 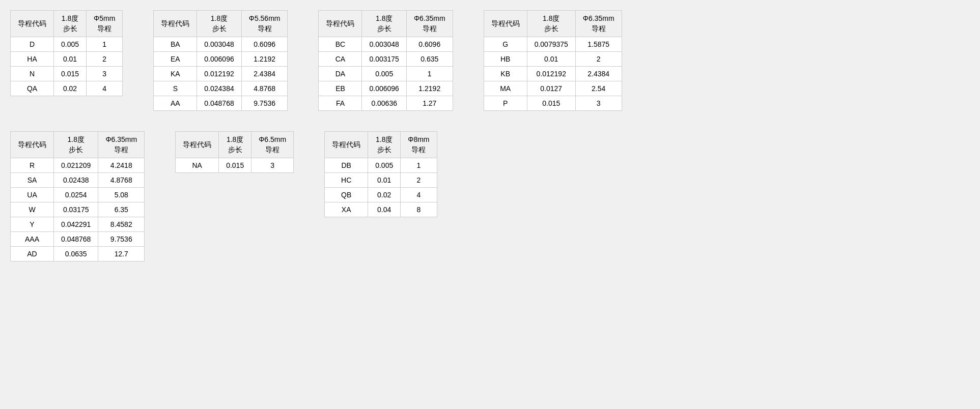 What do you see at coordinates (219, 89) in the screenshot?
I see `table-cell: 0.024384` at bounding box center [219, 89].